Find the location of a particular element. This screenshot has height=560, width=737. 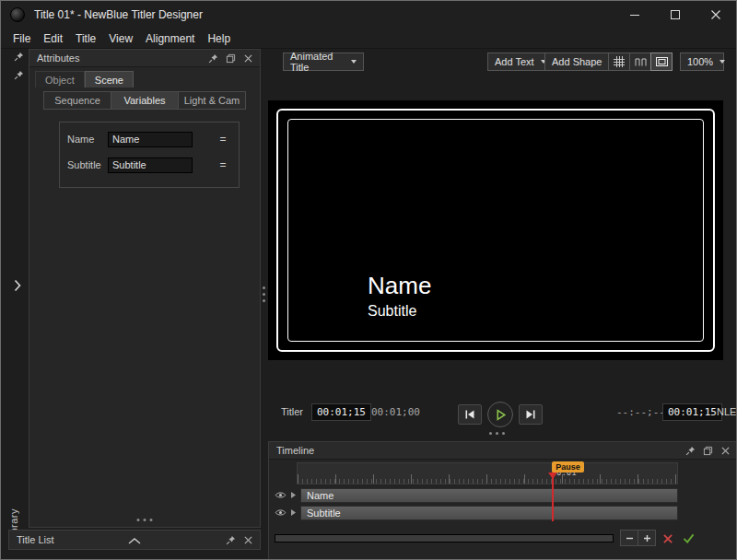

title-text-group: Name Subtitle is located at coordinates (400, 297).